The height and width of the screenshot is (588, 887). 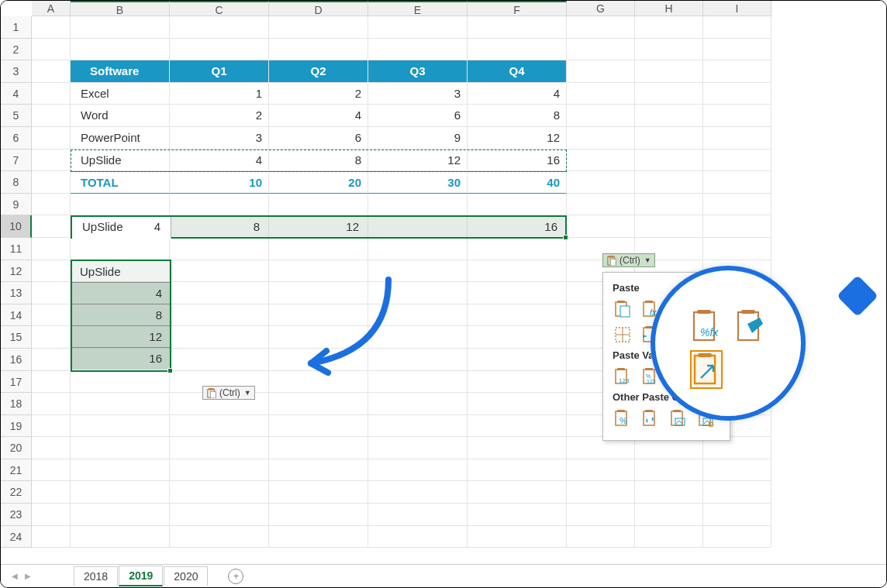 I want to click on cell-D9, so click(x=319, y=205).